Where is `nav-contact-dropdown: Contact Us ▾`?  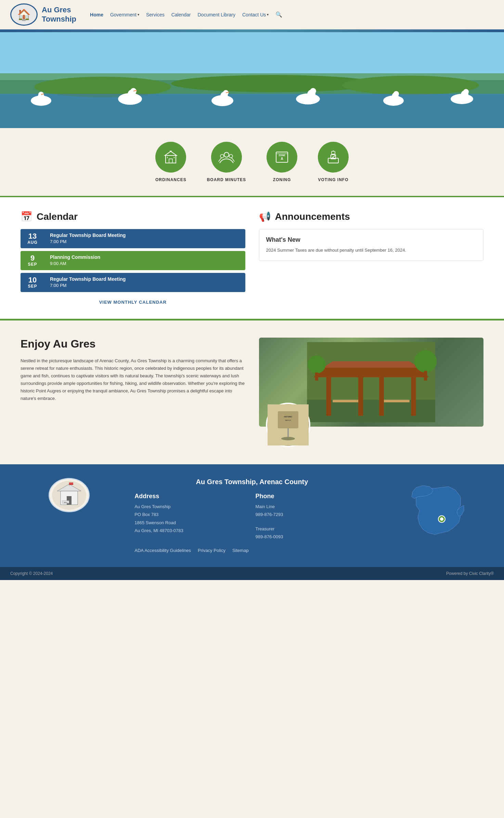
nav-contact-dropdown: Contact Us ▾ is located at coordinates (255, 15).